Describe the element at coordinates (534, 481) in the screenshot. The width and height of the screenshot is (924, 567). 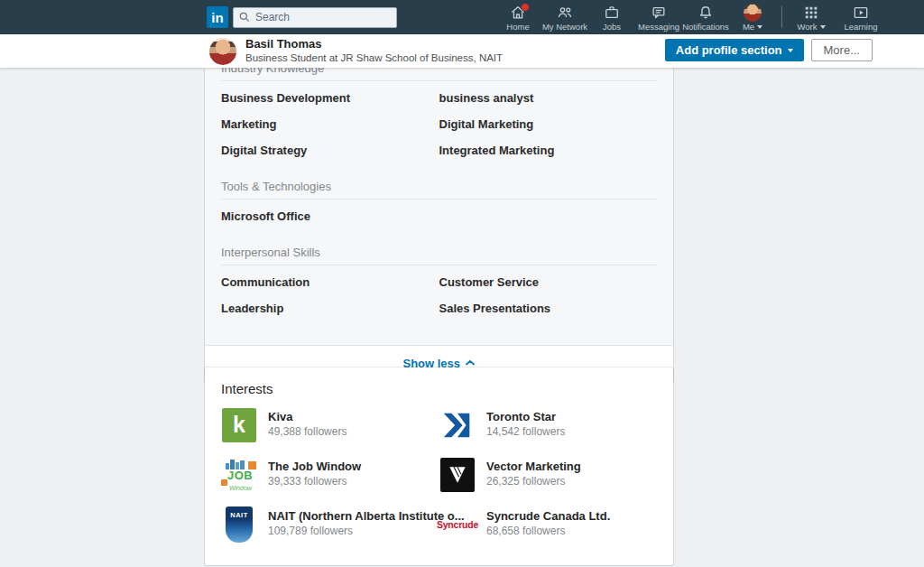
I see `interest-followers: 26,325 followers` at that location.